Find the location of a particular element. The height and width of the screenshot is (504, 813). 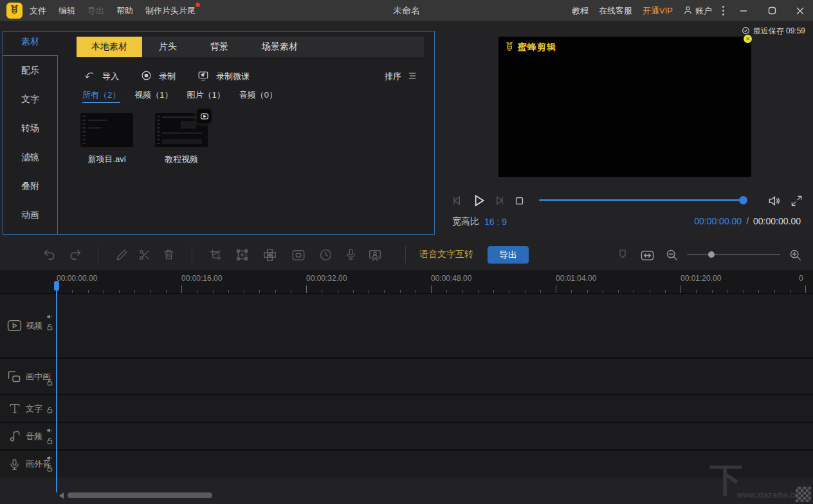

sidebar-divider is located at coordinates (58, 145).